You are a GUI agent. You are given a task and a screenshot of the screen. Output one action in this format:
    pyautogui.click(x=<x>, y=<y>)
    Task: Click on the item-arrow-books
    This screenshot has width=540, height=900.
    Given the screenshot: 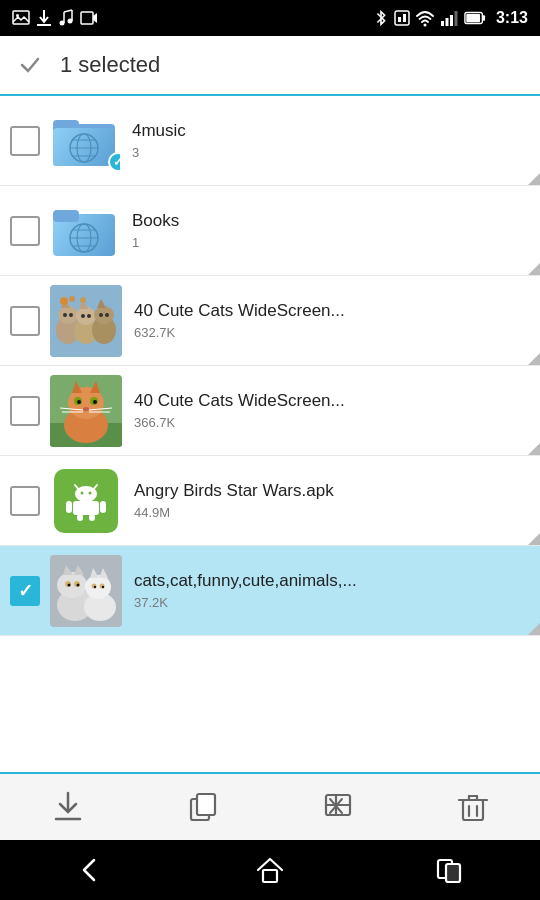 What is the action you would take?
    pyautogui.click(x=534, y=269)
    